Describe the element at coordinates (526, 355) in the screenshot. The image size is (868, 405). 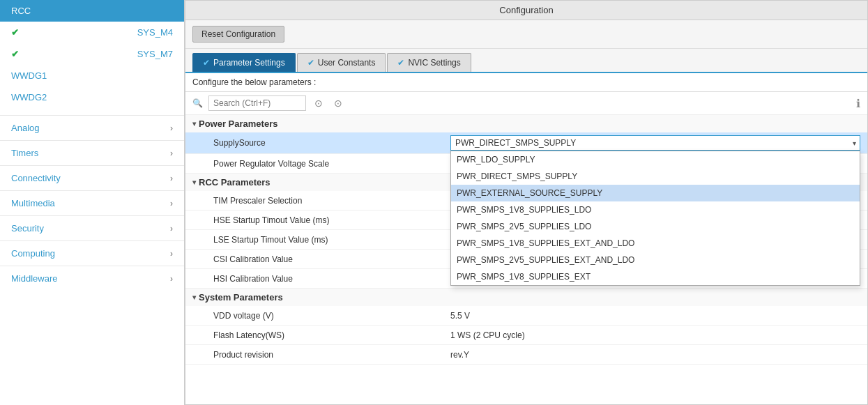
I see `param-row-product-rev: Product revisionrev.Y` at that location.